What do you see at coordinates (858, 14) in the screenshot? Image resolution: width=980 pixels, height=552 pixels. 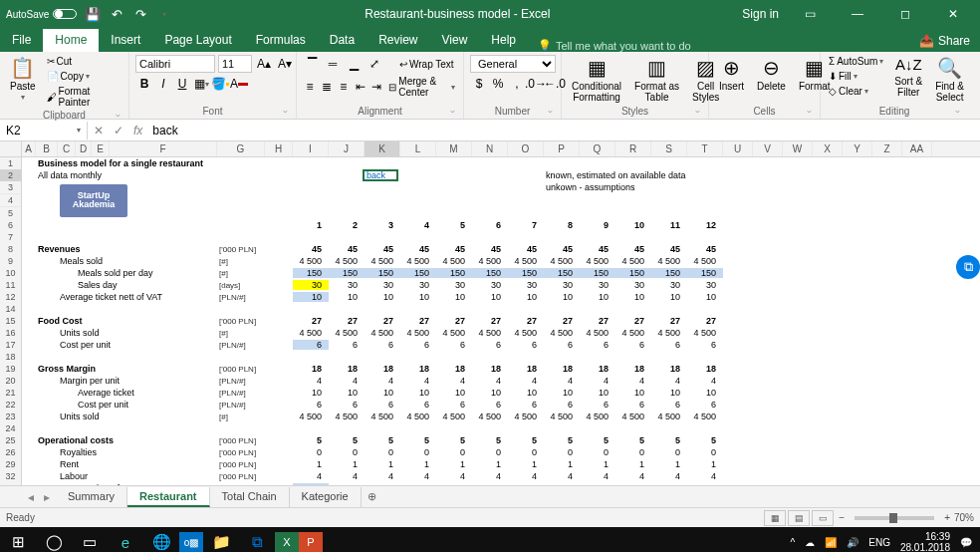 I see `minimize-icon: —` at bounding box center [858, 14].